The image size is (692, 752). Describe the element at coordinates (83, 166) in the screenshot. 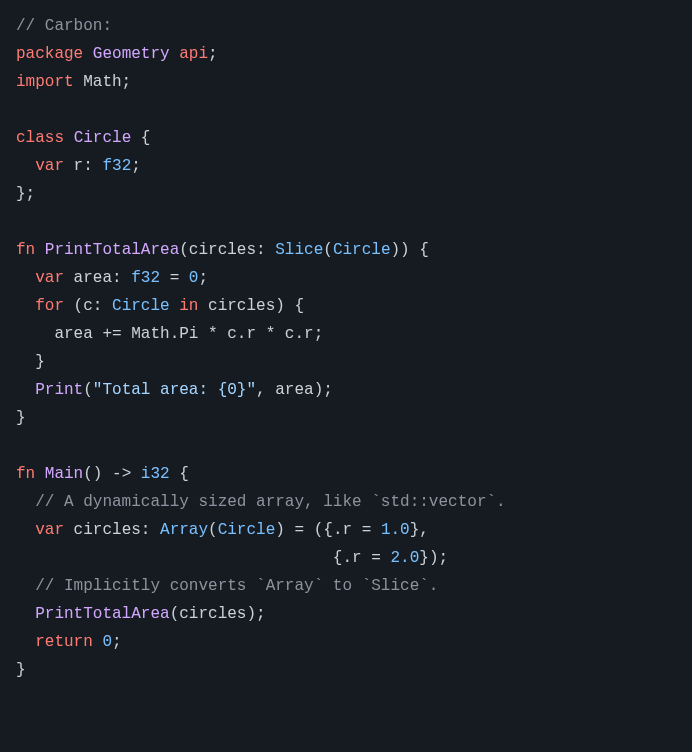

I see `ident-r: r:` at that location.